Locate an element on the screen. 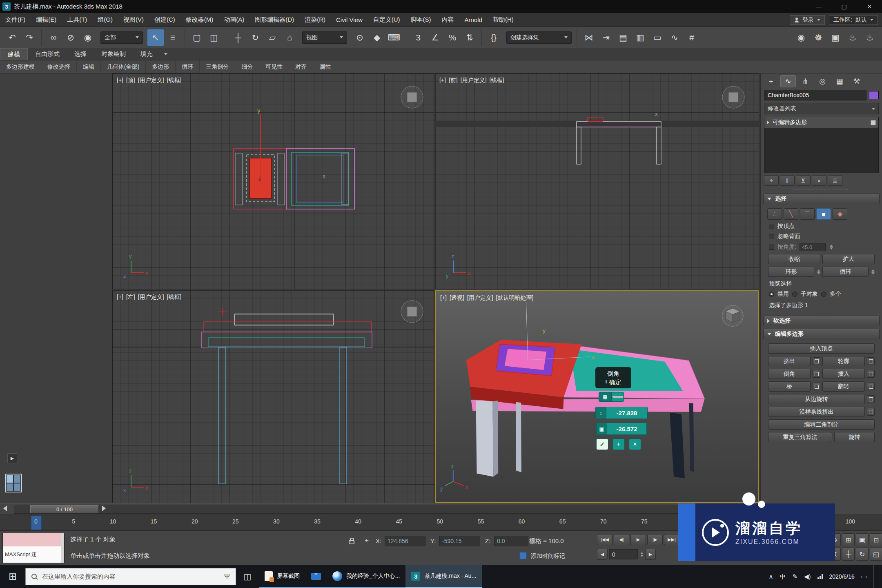 The width and height of the screenshot is (882, 588). ribbon-tab: 对象绘制 is located at coordinates (114, 54).